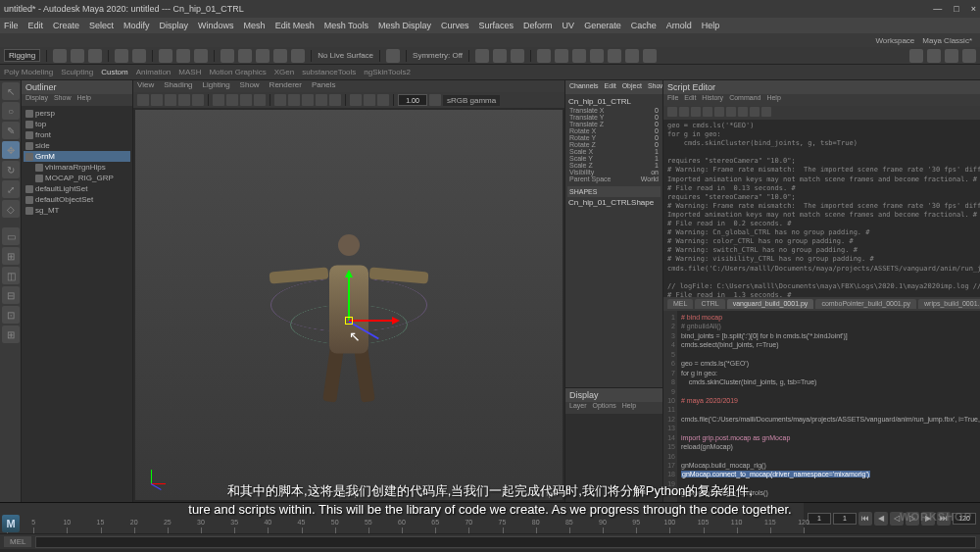  Describe the element at coordinates (11, 334) in the screenshot. I see `outliner-layout-icon: ⊞` at that location.